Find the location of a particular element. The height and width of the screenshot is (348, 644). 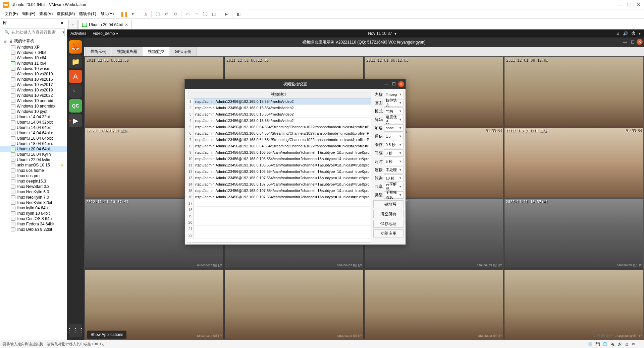

address-row: 19 is located at coordinates (279, 216).